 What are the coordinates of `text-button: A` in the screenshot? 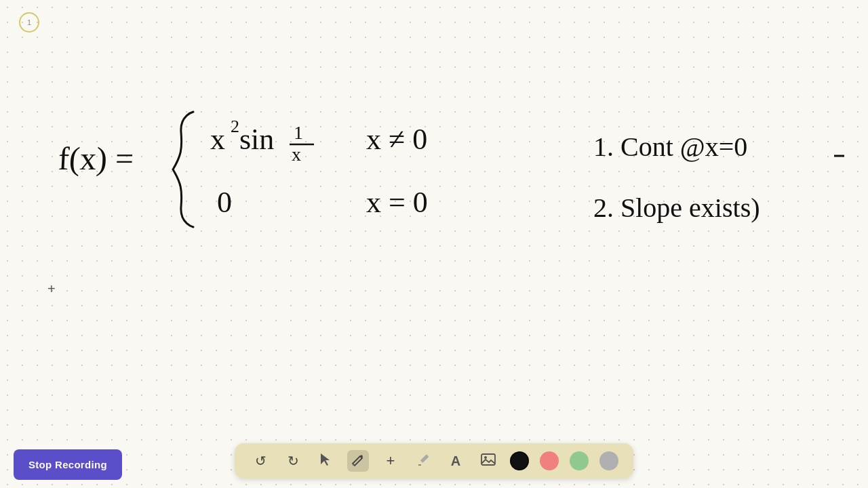 It's located at (456, 461).